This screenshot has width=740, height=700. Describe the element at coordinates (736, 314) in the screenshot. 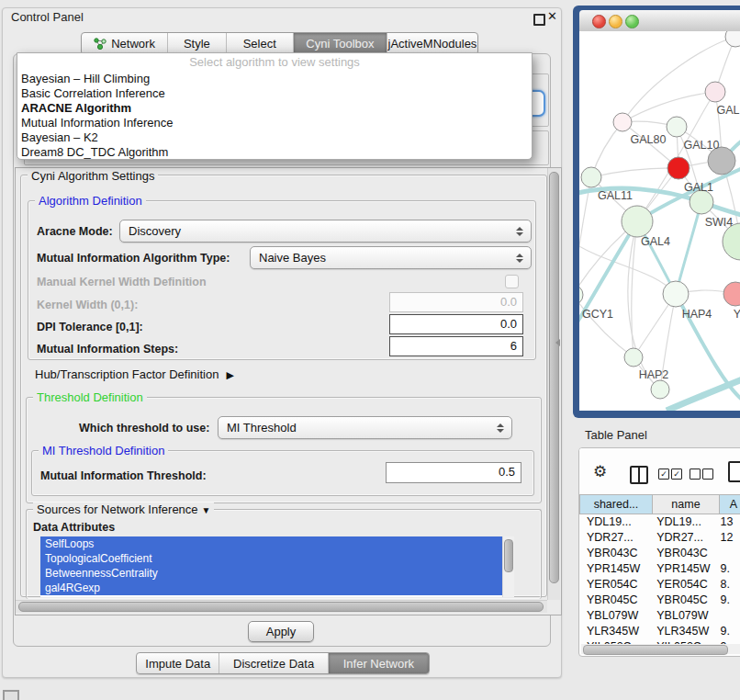

I see `node-label: Y` at that location.